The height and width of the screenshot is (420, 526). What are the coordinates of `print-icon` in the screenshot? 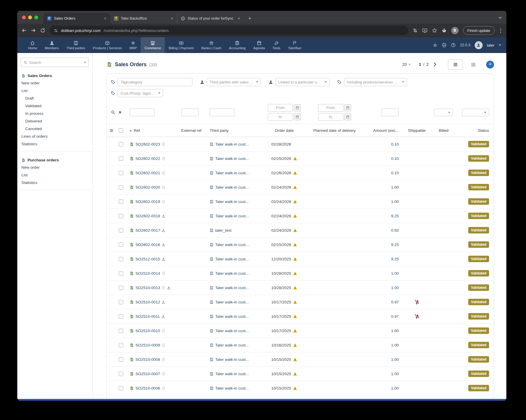 It's located at (444, 45).